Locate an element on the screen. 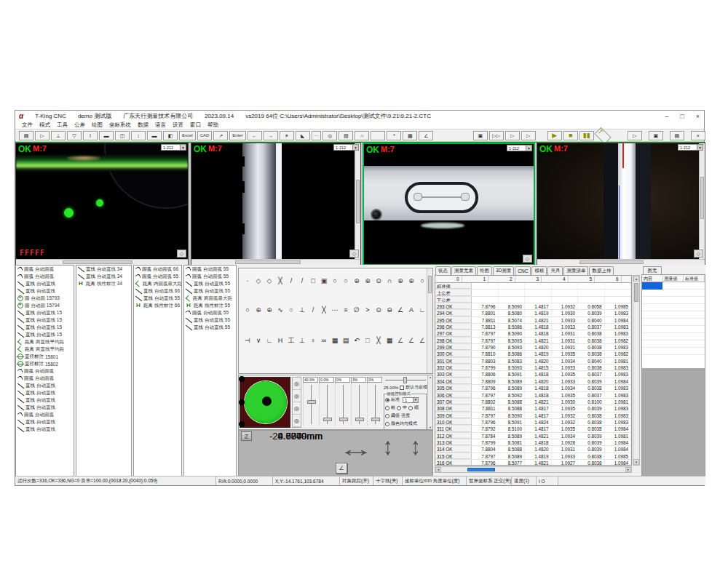 This screenshot has width=728, height=574. measure-tool-icon: ⊥ is located at coordinates (302, 340).